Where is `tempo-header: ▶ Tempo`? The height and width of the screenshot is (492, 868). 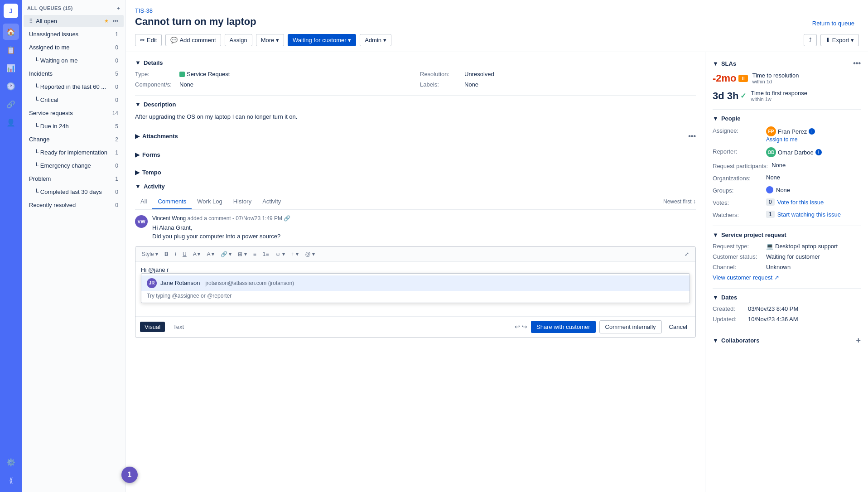 tempo-header: ▶ Tempo is located at coordinates (415, 172).